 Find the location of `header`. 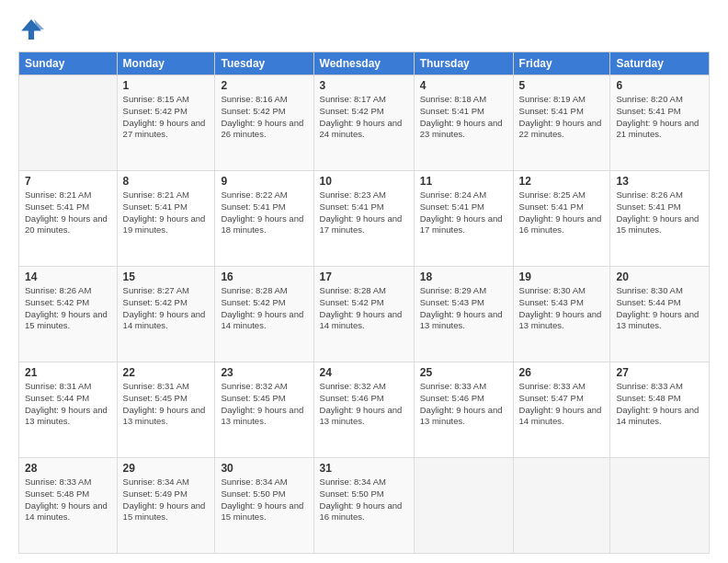

header is located at coordinates (364, 29).